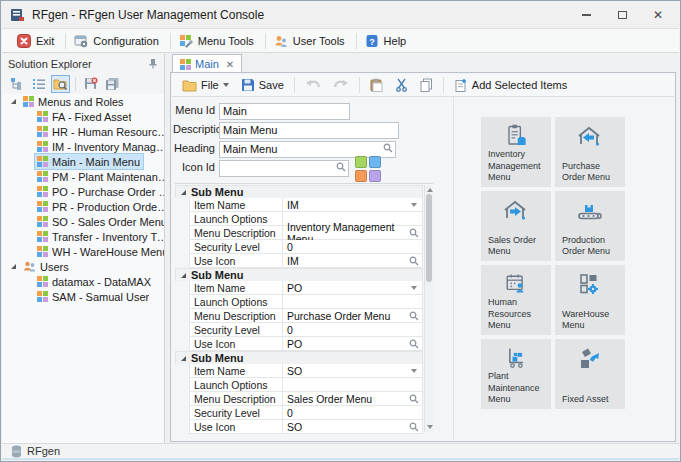 This screenshot has height=462, width=681. Describe the element at coordinates (590, 152) in the screenshot. I see `tile-purchase-order: Purchase Order Menu` at that location.